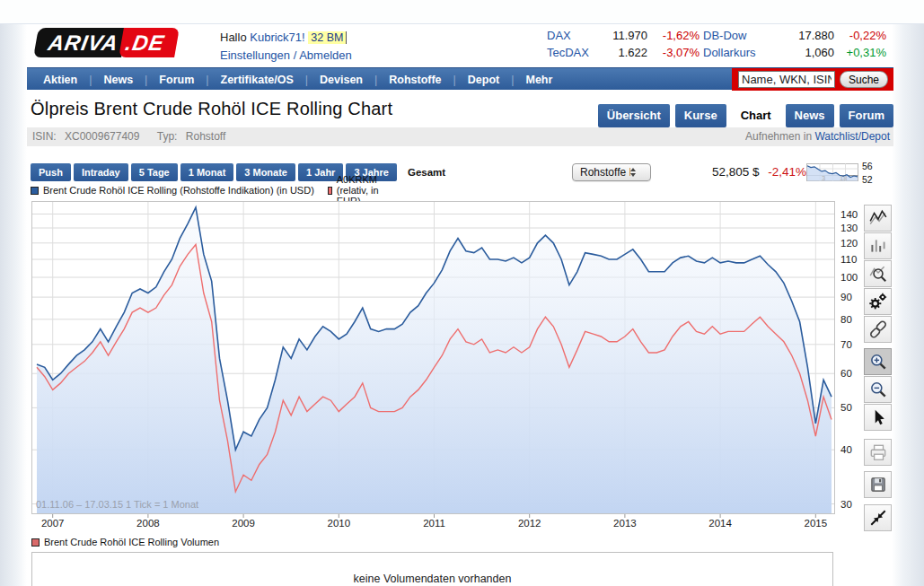  I want to click on cursor-icon, so click(878, 417).